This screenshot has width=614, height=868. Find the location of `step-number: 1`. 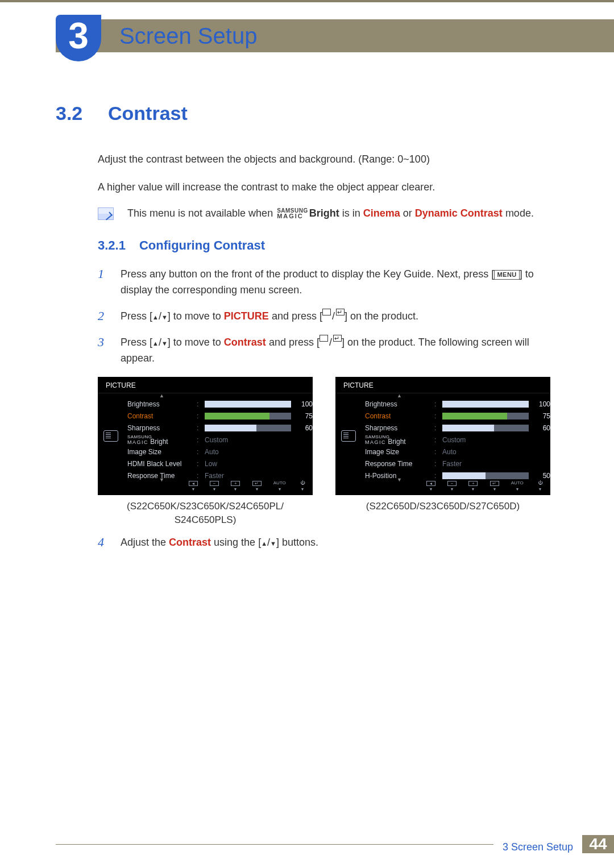

step-number: 1 is located at coordinates (104, 283).